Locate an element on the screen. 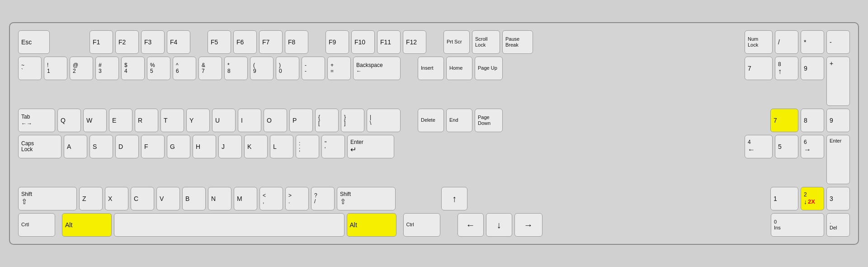 This screenshot has height=267, width=868. key-lalt-yellow: Alt is located at coordinates (87, 225).